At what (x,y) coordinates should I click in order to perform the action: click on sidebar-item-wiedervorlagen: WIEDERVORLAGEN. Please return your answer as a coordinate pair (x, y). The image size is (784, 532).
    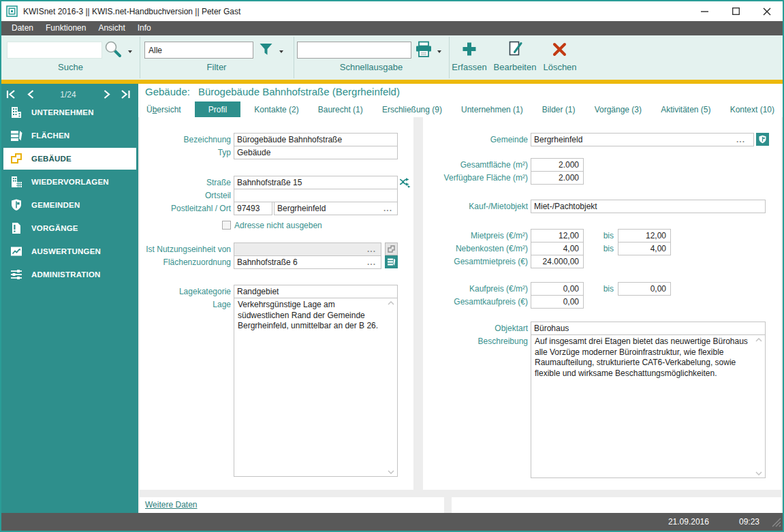
    Looking at the image, I should click on (69, 182).